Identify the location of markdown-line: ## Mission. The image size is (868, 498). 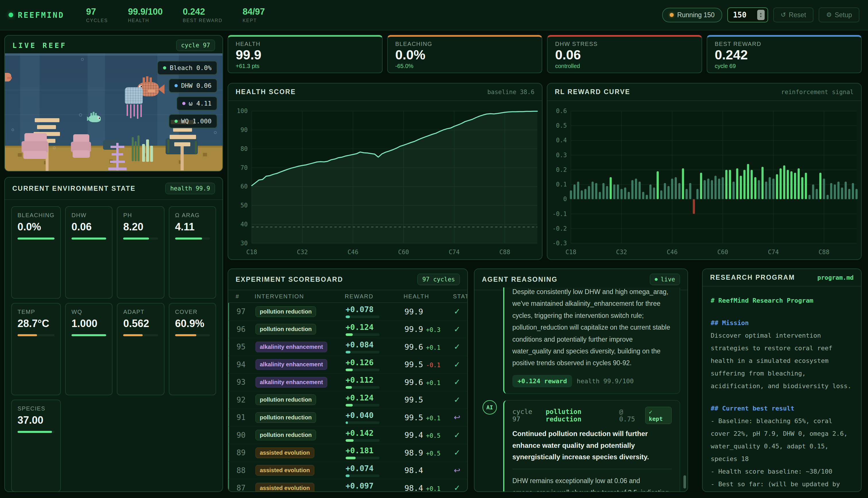
(782, 323).